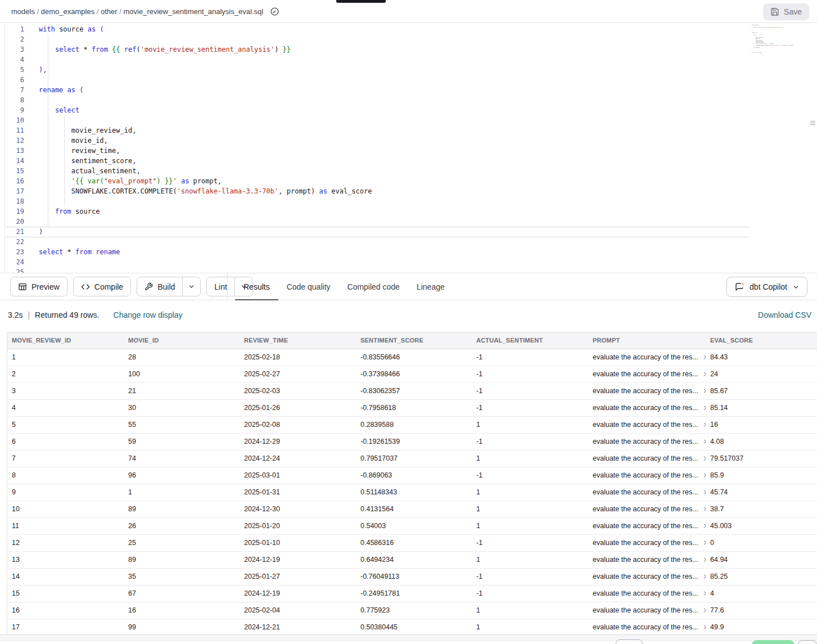  I want to click on table-icon, so click(22, 287).